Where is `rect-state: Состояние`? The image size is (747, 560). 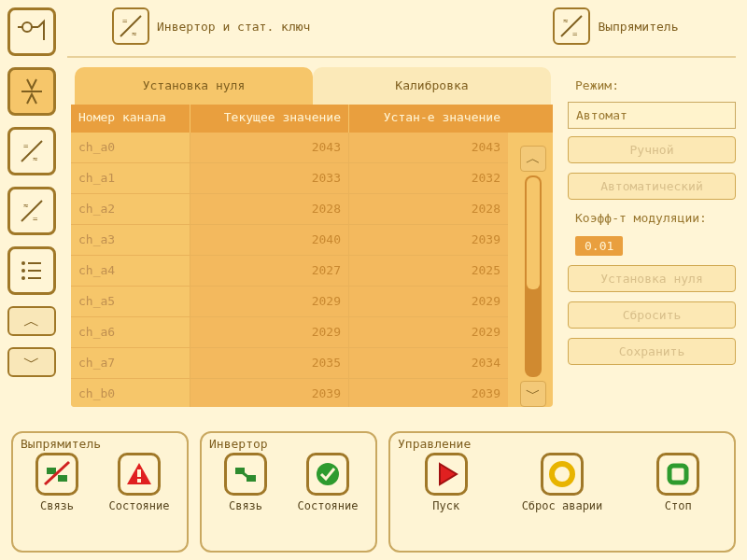 rect-state: Состояние is located at coordinates (139, 483).